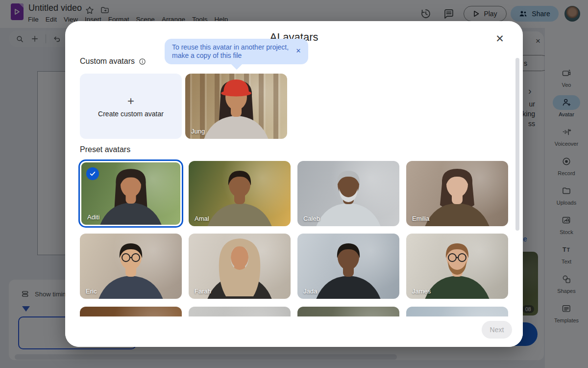  What do you see at coordinates (105, 150) in the screenshot?
I see `preset-avatars-label: Preset avatars` at bounding box center [105, 150].